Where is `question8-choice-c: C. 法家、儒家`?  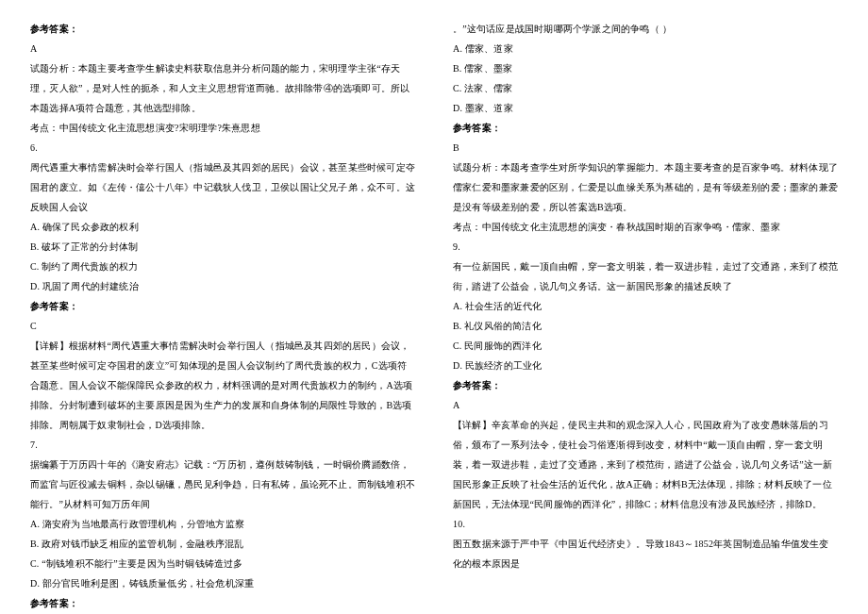
question8-choice-c: C. 法家、儒家 is located at coordinates (645, 89).